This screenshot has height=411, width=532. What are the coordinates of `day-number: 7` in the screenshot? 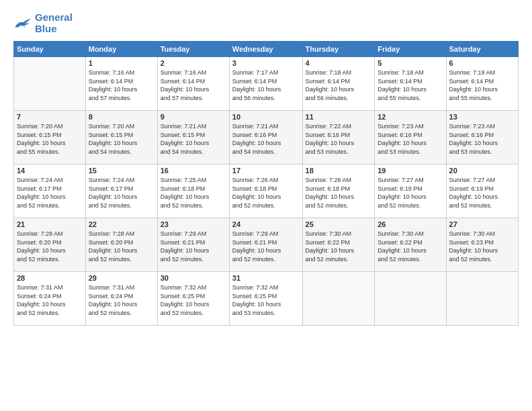 It's located at (50, 117).